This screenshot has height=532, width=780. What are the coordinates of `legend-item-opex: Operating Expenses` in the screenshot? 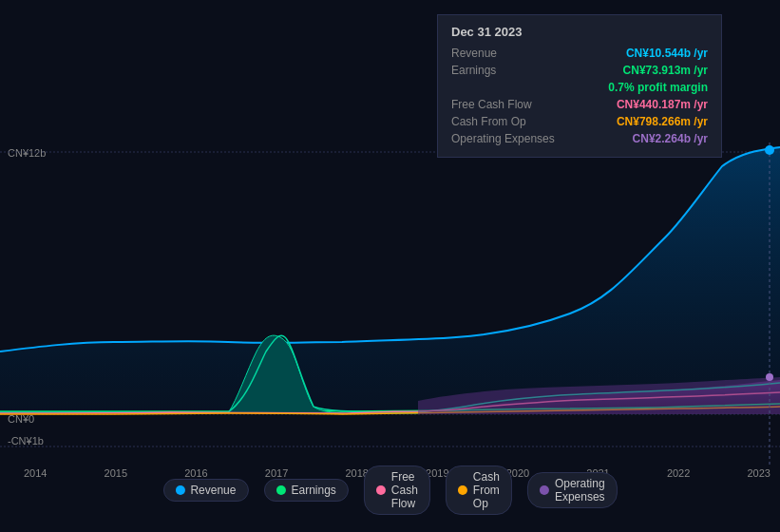 It's located at (572, 490).